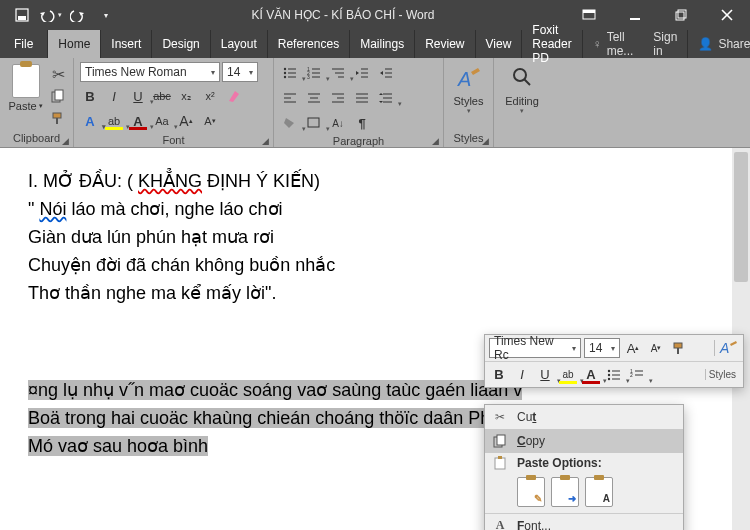  I want to click on superscript-button: x², so click(210, 96).